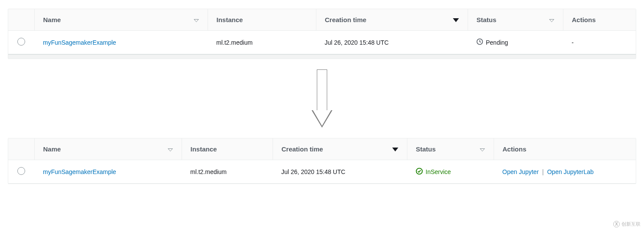 This screenshot has height=230, width=644. What do you see at coordinates (497, 43) in the screenshot?
I see `status-text: Pending` at bounding box center [497, 43].